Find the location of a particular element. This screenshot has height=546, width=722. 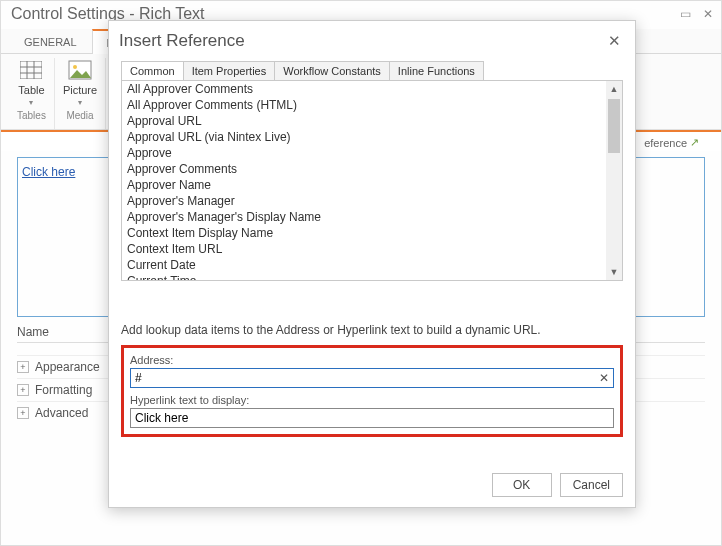

list-item: All Approver Comments (HTML) is located at coordinates (364, 105).